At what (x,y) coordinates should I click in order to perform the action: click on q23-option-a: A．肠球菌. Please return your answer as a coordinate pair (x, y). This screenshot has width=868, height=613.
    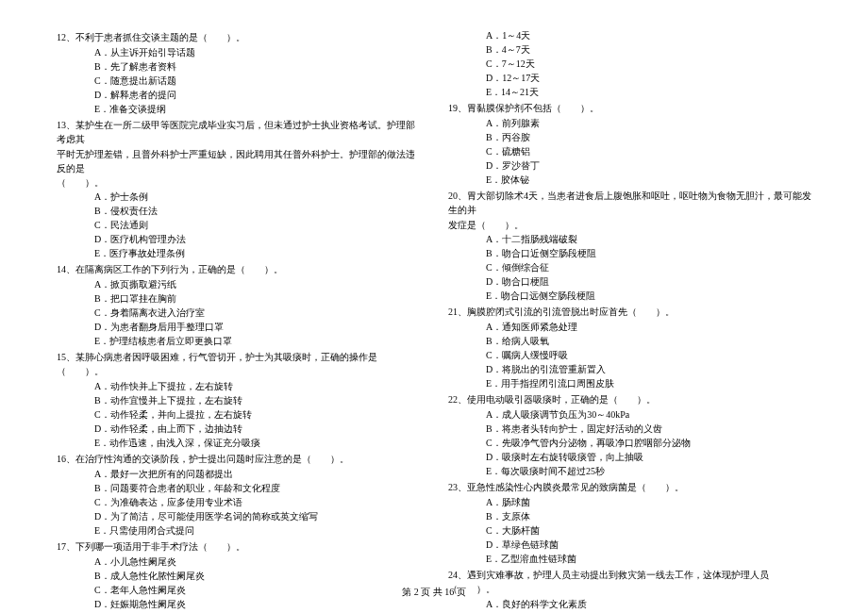
    Looking at the image, I should click on (630, 502).